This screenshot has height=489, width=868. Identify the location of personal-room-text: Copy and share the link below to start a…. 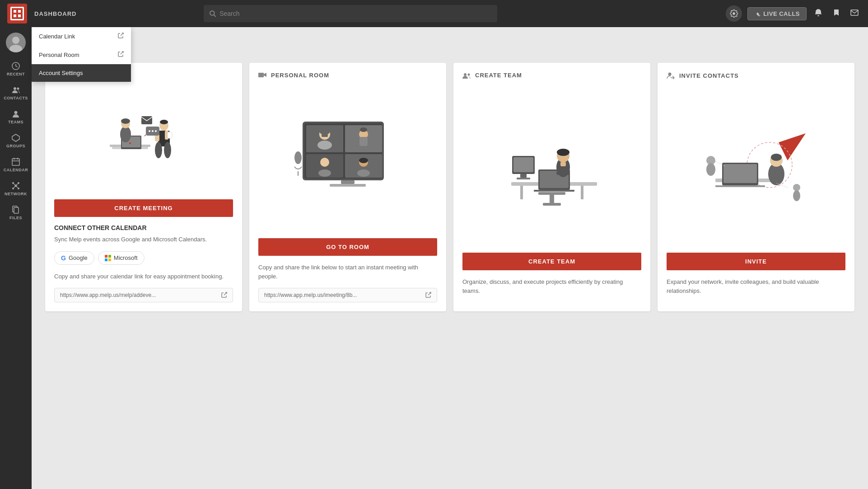
(348, 272).